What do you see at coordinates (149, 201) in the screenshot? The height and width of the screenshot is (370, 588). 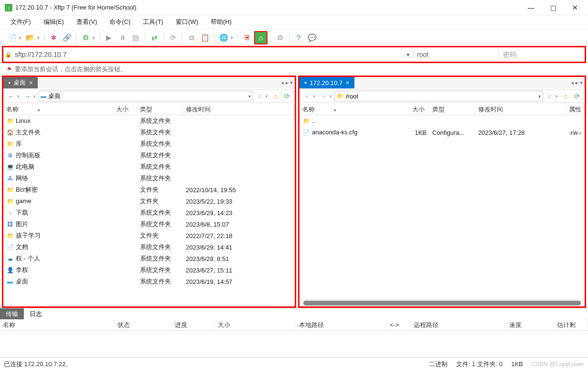 I see `list-item: 📁game文件夹2023/5/22, 19:33` at bounding box center [149, 201].